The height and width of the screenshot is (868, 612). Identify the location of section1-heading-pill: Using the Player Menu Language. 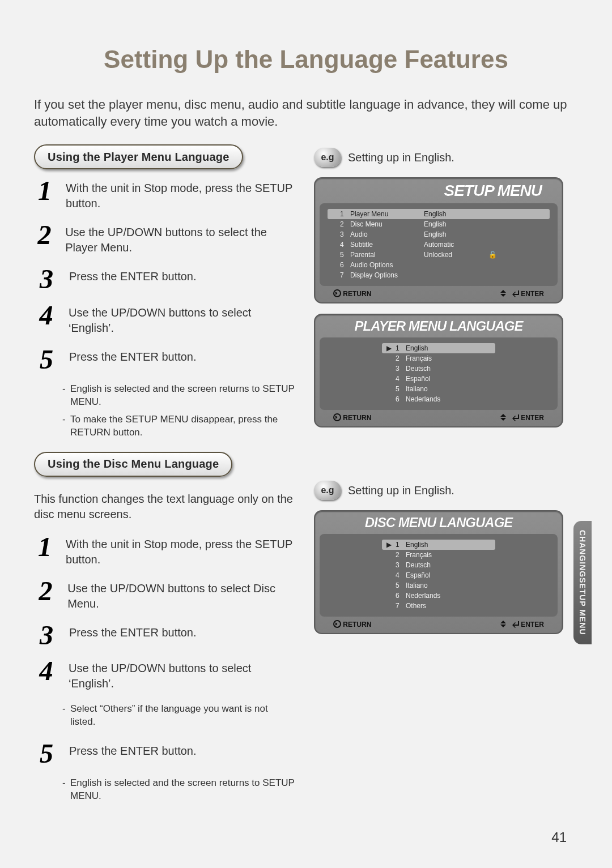
(138, 157).